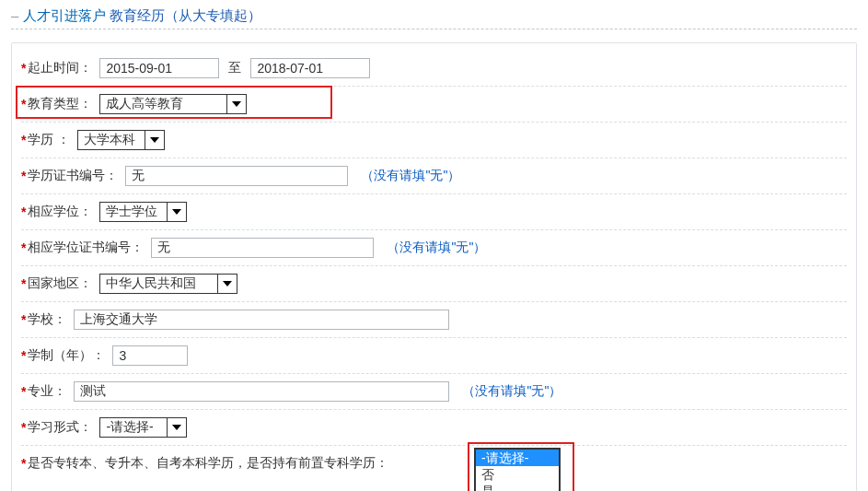  I want to click on pre-diploma-option-placeholder: -请选择-, so click(517, 458).